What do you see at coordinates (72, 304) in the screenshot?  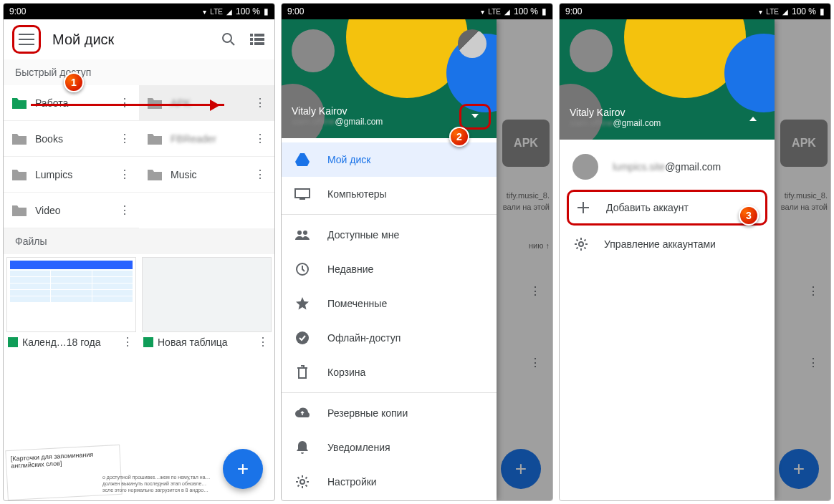 I see `file-item: Календ…18 года ⋮` at bounding box center [72, 304].